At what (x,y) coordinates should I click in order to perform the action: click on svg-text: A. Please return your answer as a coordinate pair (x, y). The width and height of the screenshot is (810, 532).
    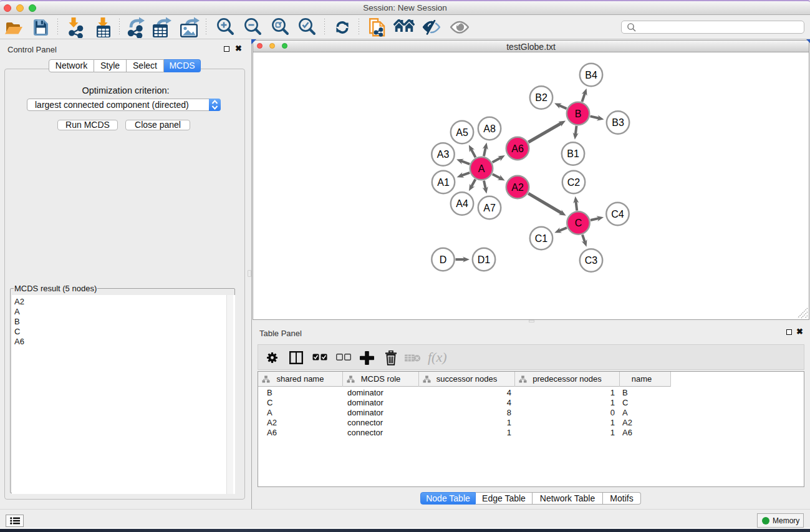
    Looking at the image, I should click on (481, 168).